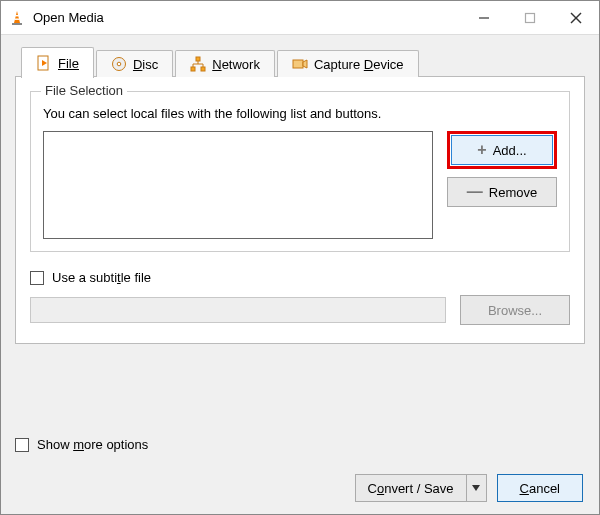 The height and width of the screenshot is (515, 600). What do you see at coordinates (502, 192) in the screenshot?
I see `remove-button: — Remove` at bounding box center [502, 192].